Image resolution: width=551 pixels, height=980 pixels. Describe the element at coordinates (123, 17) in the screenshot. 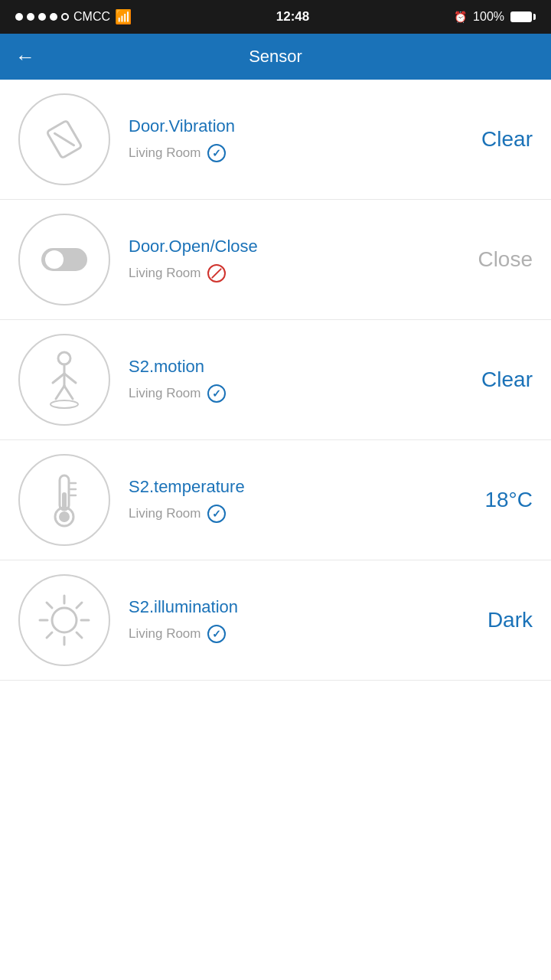

I see `wifi-icon: 📶` at that location.